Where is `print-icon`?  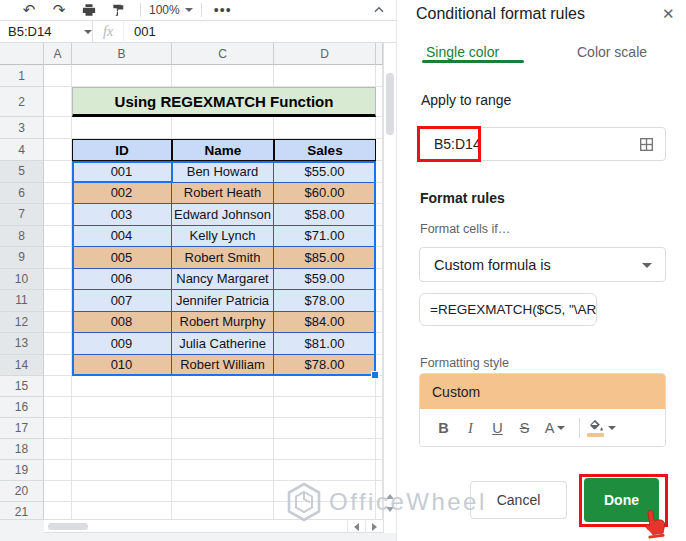
print-icon is located at coordinates (89, 10).